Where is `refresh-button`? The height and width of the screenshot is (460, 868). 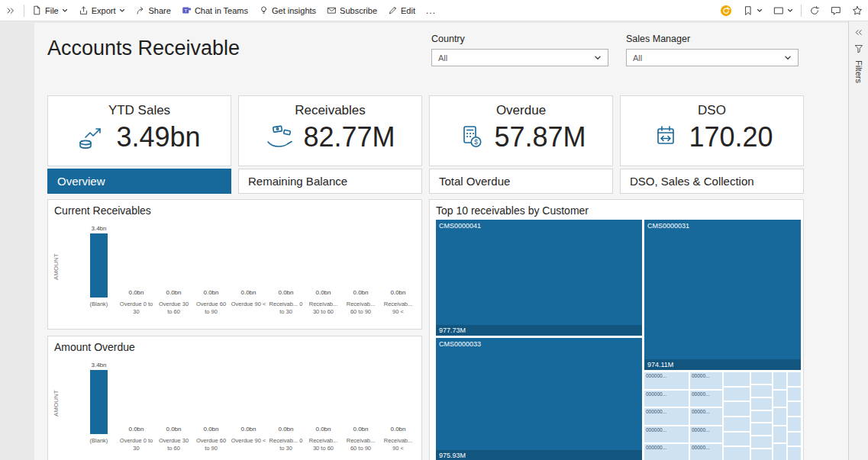
refresh-button is located at coordinates (815, 11).